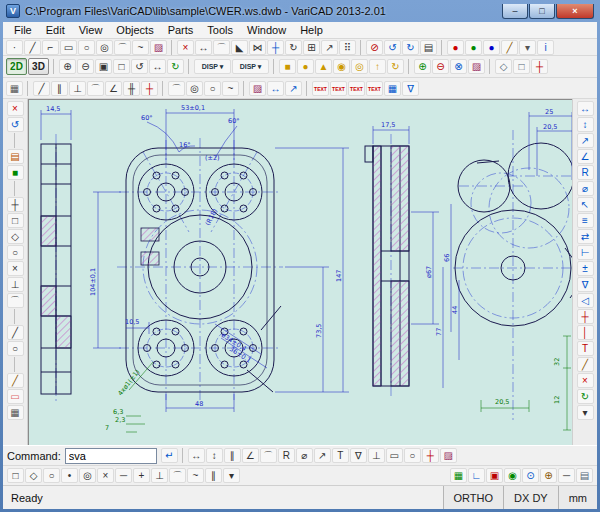  What do you see at coordinates (134, 30) in the screenshot?
I see `menu-objects: Objects` at bounding box center [134, 30].